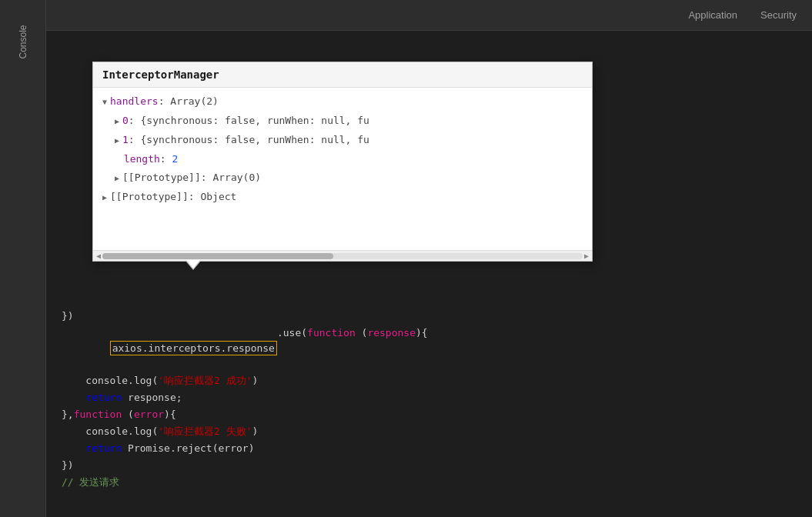 This screenshot has width=812, height=517. I want to click on scrollbar-thumb, so click(217, 256).